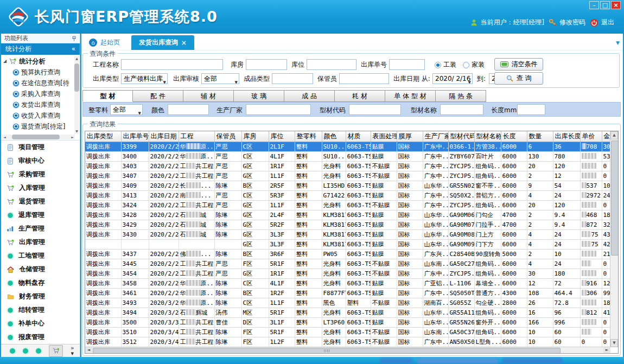 The image size is (624, 364). Describe the element at coordinates (332, 65) in the screenshot. I see `location-input` at that location.